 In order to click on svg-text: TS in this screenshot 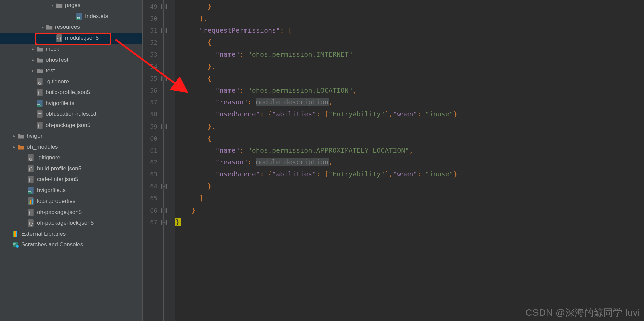, I will do `click(78, 18)`.